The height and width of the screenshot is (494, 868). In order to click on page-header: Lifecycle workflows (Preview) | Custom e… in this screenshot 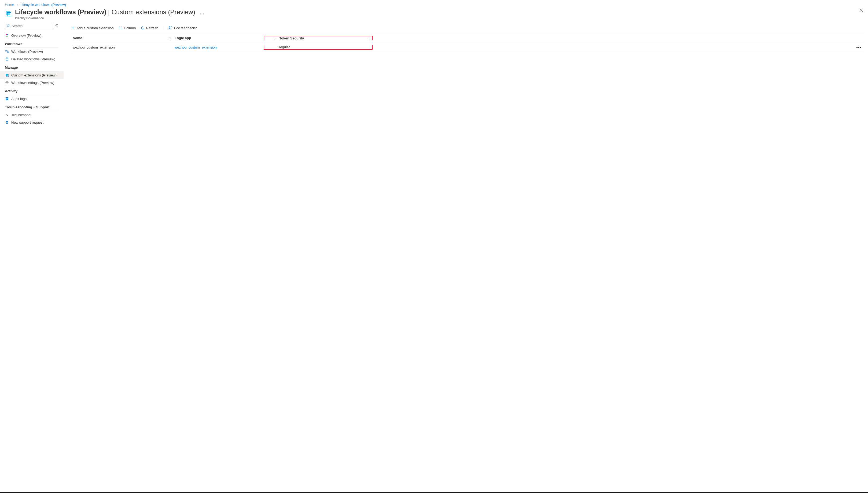, I will do `click(434, 15)`.